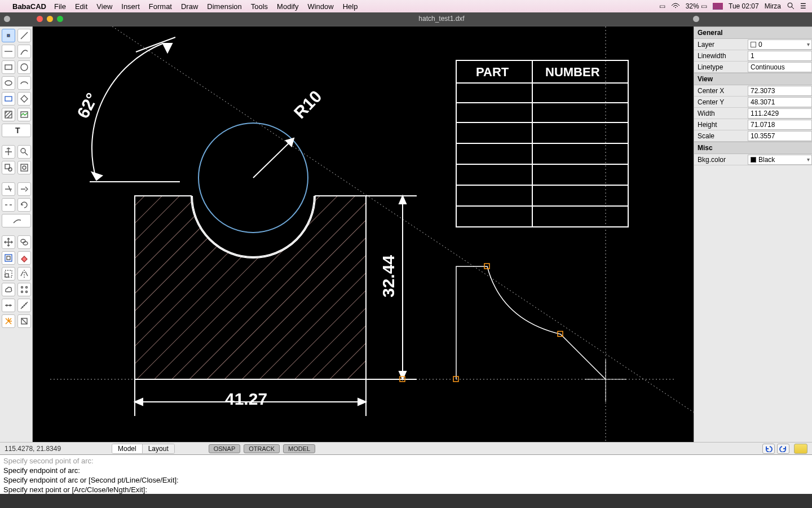  What do you see at coordinates (29, 7) in the screenshot?
I see `app-name: BabaCAD` at bounding box center [29, 7].